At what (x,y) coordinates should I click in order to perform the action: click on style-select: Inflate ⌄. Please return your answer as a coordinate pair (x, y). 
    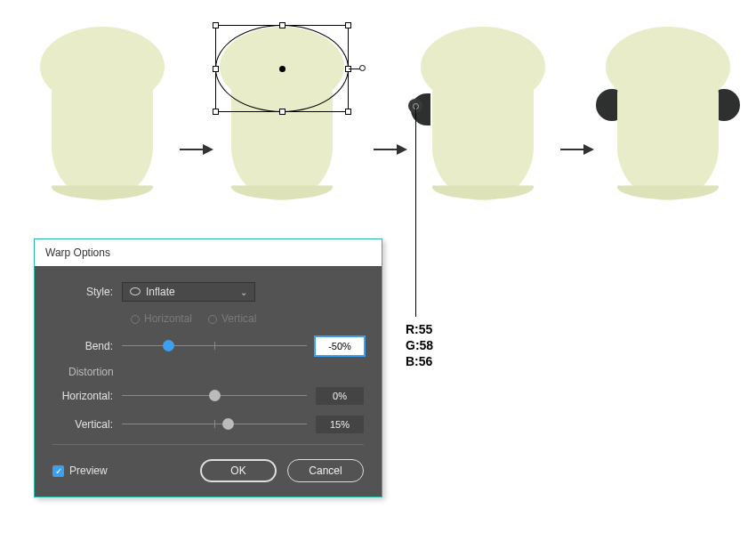
    Looking at the image, I should click on (189, 292).